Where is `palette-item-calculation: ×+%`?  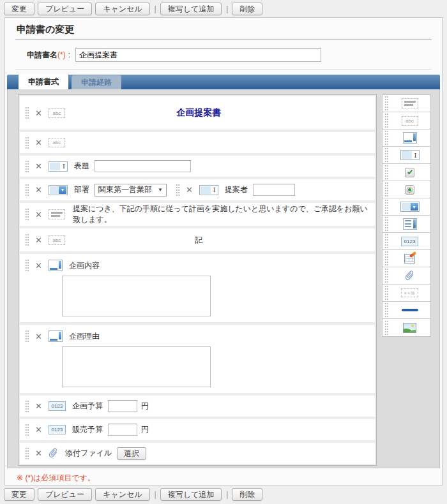
palette-item-calculation: ×+% is located at coordinates (406, 293).